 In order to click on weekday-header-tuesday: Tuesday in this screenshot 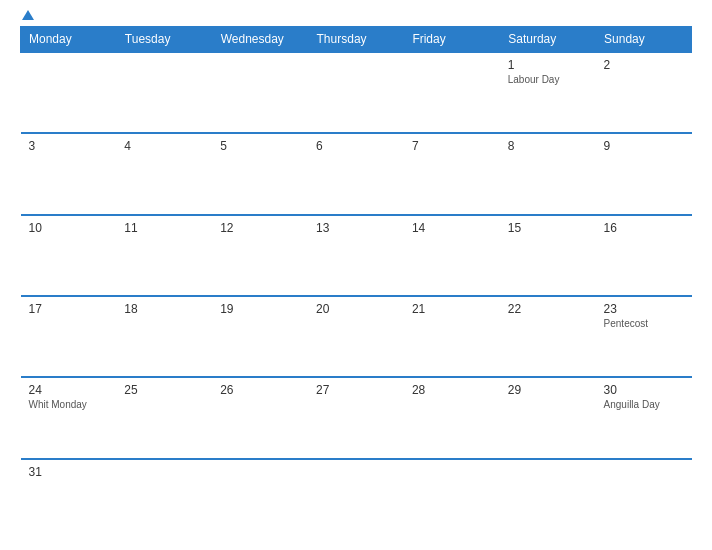, I will do `click(164, 40)`.